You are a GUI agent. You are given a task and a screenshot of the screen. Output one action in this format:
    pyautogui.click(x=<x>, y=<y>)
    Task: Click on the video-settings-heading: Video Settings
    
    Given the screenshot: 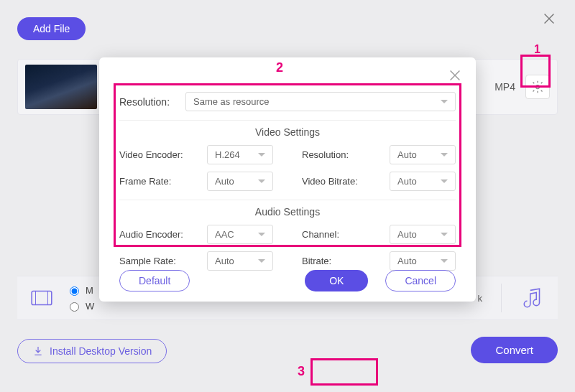 What is the action you would take?
    pyautogui.click(x=288, y=132)
    